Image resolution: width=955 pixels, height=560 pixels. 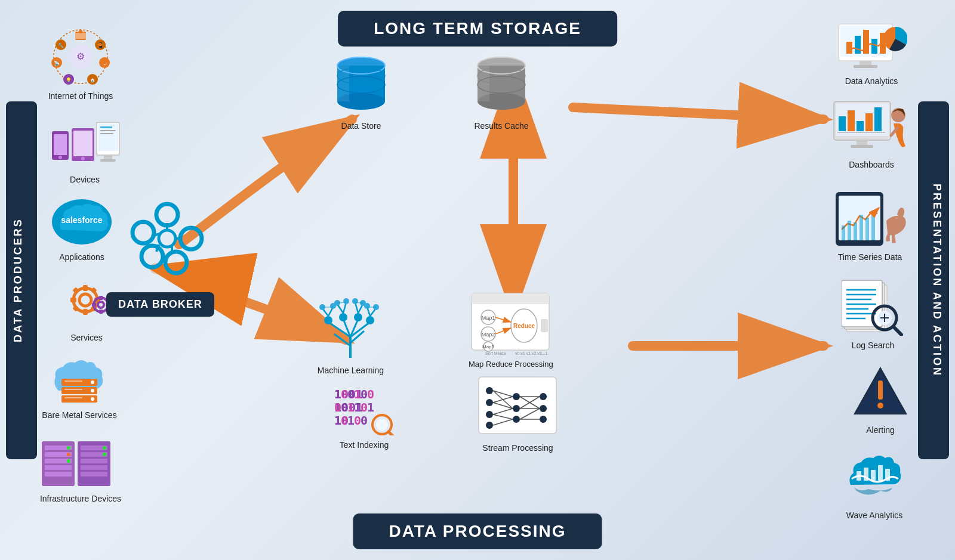 I want to click on applications-item: salesforce Applications, so click(x=82, y=229).